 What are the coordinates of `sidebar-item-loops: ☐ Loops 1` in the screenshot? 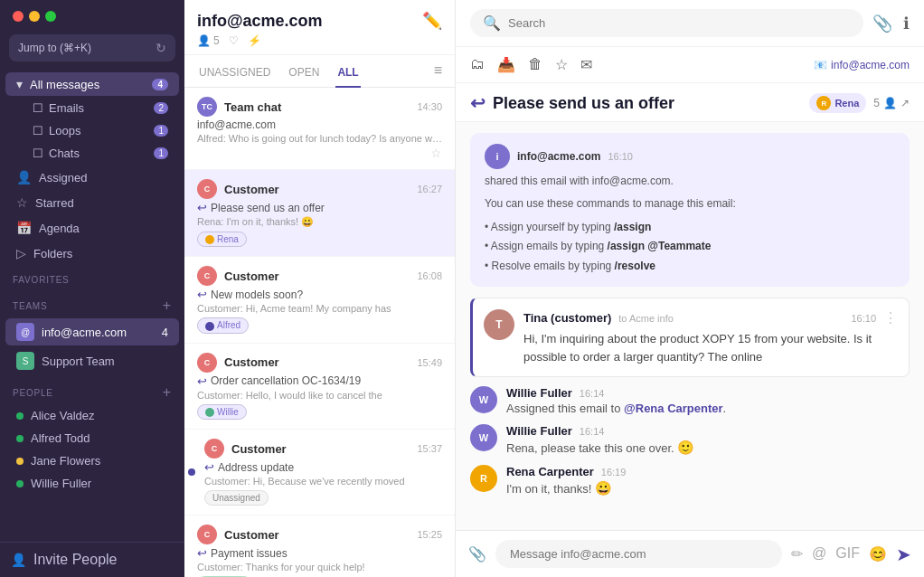 It's located at (92, 130).